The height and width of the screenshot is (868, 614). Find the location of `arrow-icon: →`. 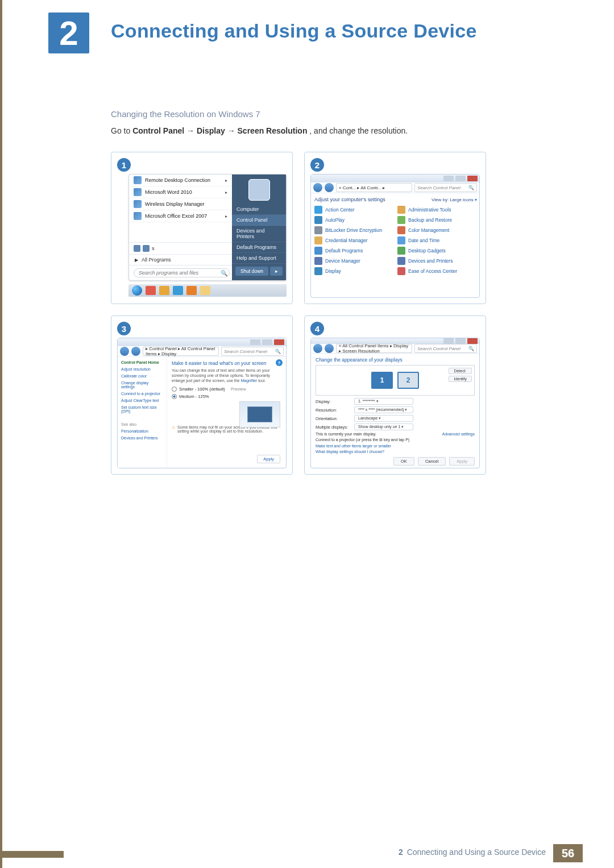

arrow-icon: → is located at coordinates (233, 131).